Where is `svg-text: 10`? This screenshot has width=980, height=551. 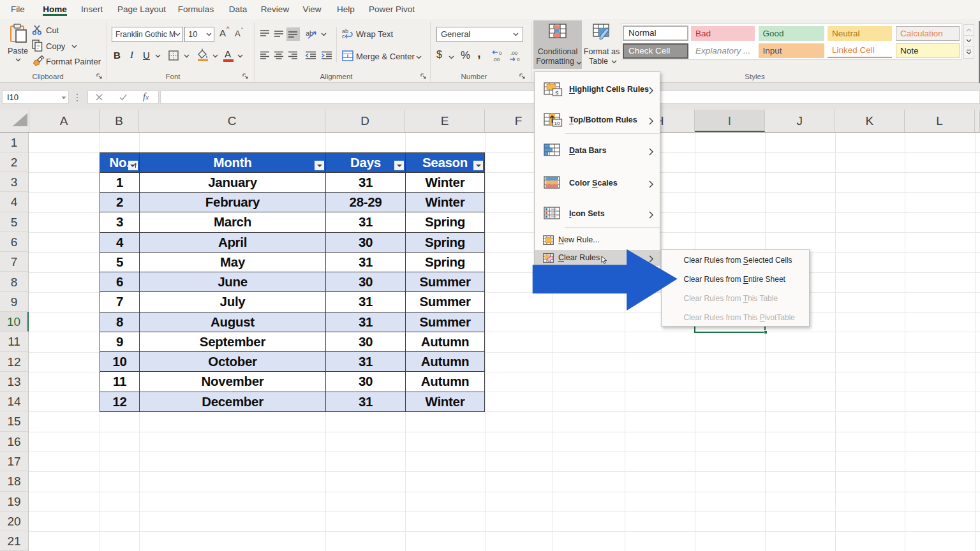 svg-text: 10 is located at coordinates (558, 124).